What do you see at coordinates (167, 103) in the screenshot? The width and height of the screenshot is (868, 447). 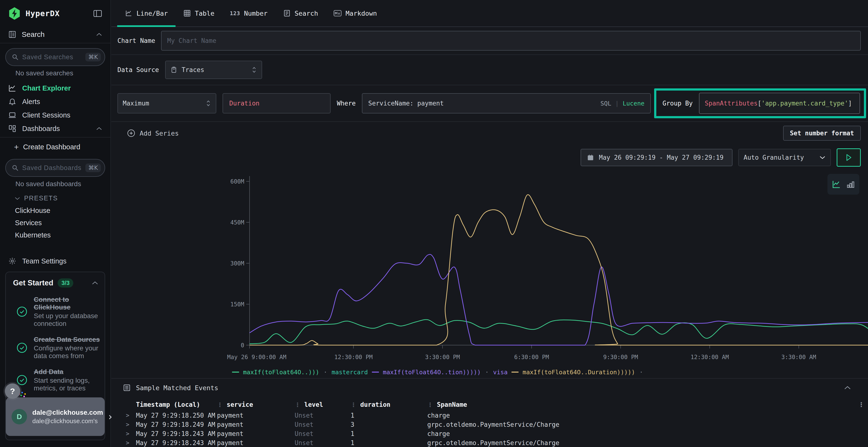 I see `aggregation-select: Maximum` at bounding box center [167, 103].